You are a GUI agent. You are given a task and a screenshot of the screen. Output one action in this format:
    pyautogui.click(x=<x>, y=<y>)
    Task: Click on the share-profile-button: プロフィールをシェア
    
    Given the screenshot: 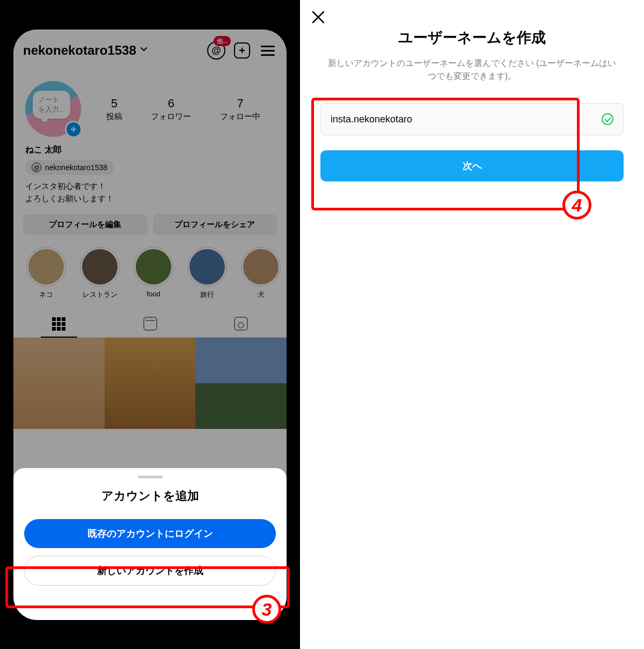 What is the action you would take?
    pyautogui.click(x=215, y=224)
    